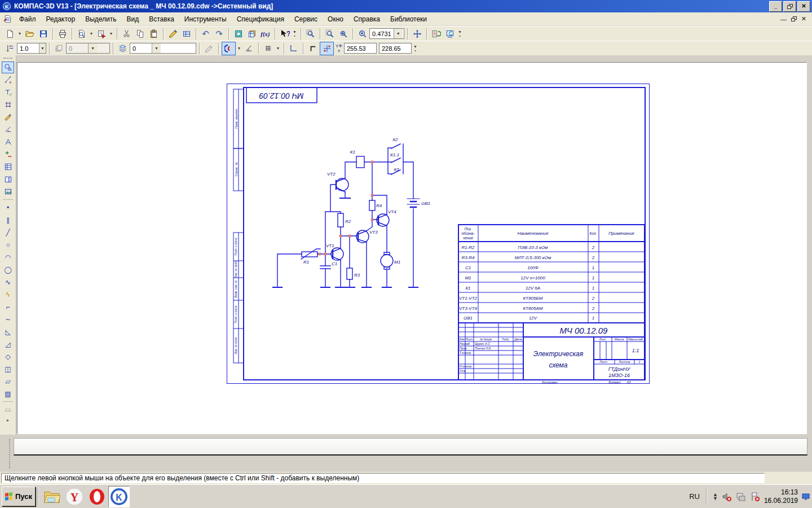  I want to click on property-bar, so click(411, 447).